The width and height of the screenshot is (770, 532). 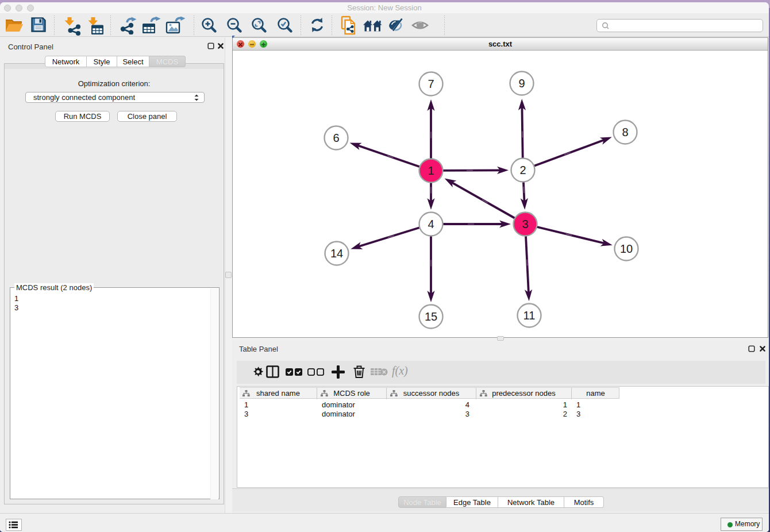 What do you see at coordinates (431, 224) in the screenshot?
I see `svg-text: 4` at bounding box center [431, 224].